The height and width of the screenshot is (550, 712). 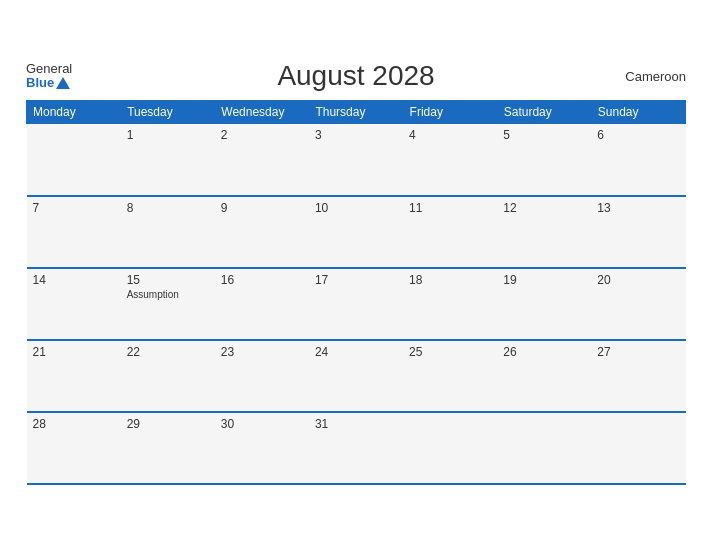 I want to click on day-number: 8, so click(x=168, y=208).